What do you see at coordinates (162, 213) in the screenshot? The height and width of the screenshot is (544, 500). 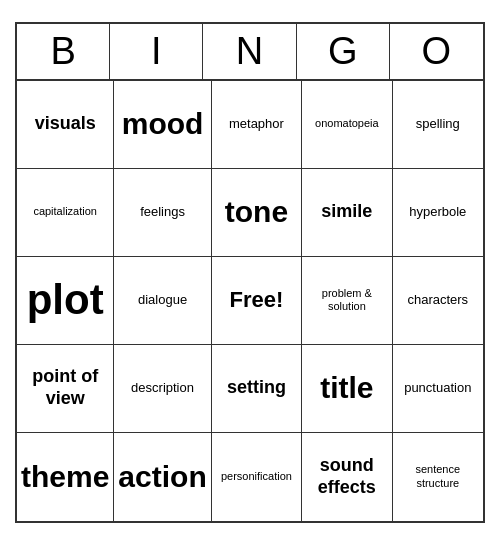 I see `bingo-cell-6: feelings` at bounding box center [162, 213].